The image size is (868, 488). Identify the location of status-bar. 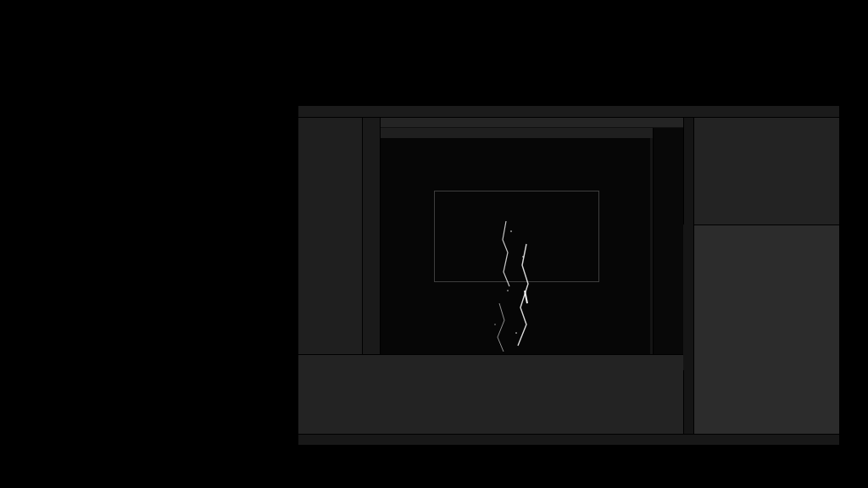
(569, 439).